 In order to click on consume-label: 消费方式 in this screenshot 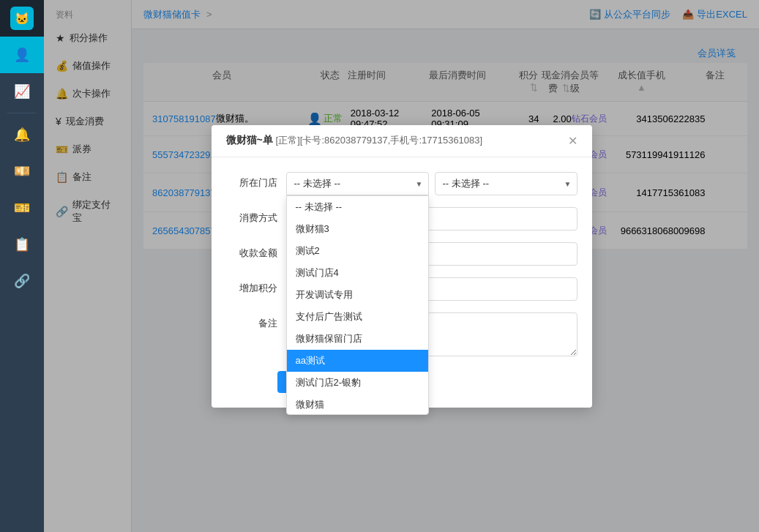, I will do `click(252, 216)`.